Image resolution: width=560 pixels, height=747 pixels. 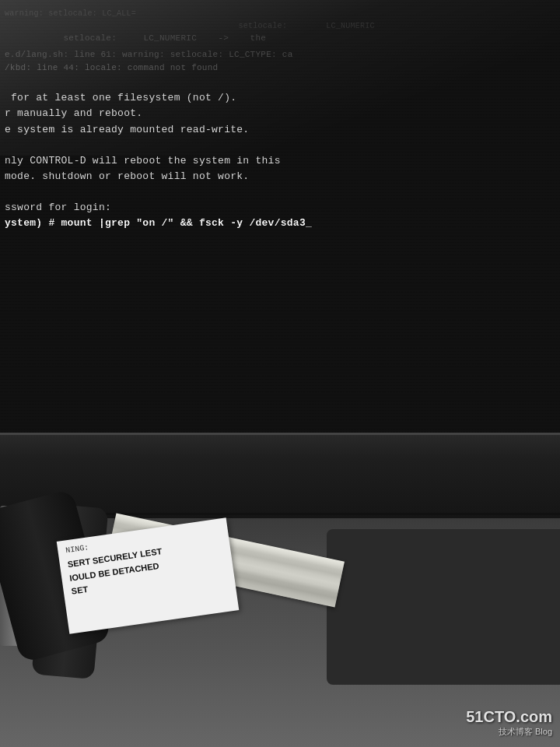 I want to click on watermark: 51CTO.com 技术博客 Blog, so click(x=509, y=723).